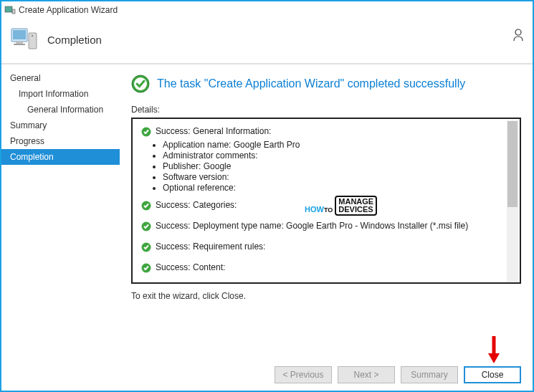  What do you see at coordinates (337, 156) in the screenshot?
I see `list-item: Administrator comments:` at bounding box center [337, 156].